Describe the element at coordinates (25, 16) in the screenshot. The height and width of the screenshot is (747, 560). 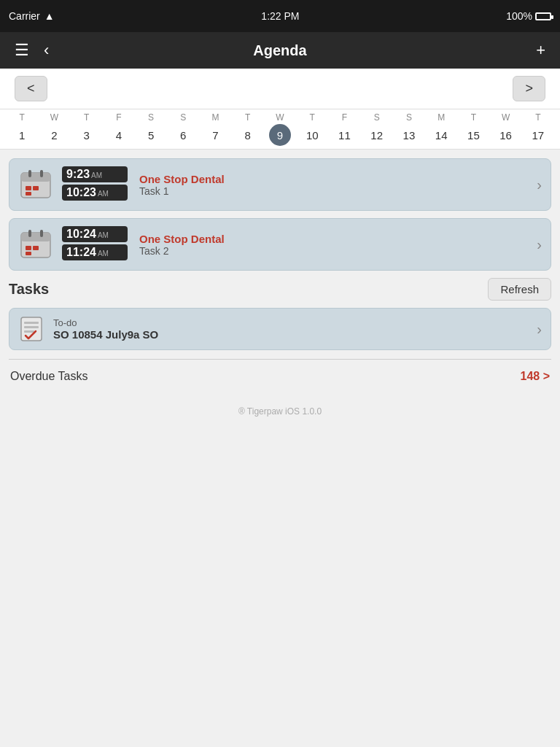
I see `carrier-label: Carrier` at that location.